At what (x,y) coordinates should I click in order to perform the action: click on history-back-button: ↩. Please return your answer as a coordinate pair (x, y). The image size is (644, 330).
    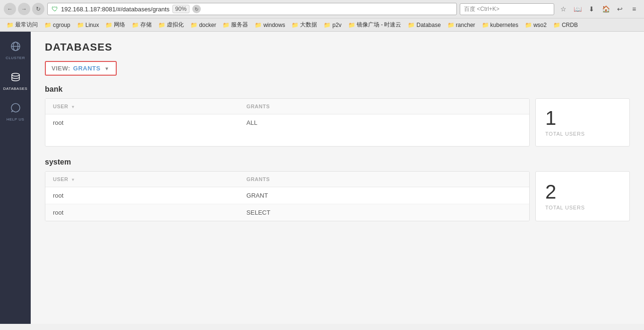
    Looking at the image, I should click on (620, 9).